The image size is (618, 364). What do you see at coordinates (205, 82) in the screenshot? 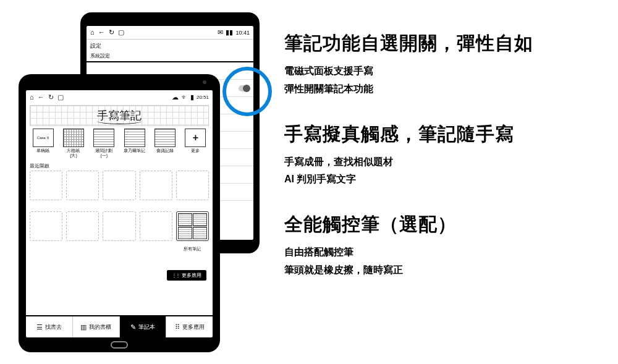
I see `camera-dot` at bounding box center [205, 82].